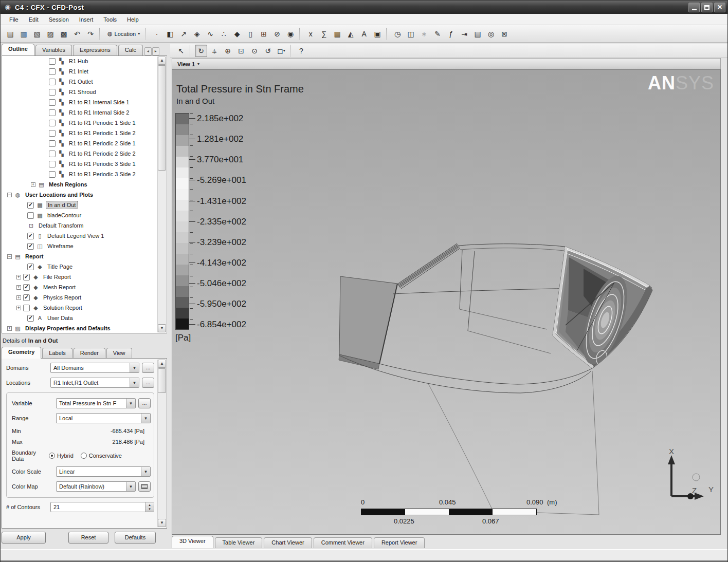  I want to click on range-select: Local, so click(103, 418).